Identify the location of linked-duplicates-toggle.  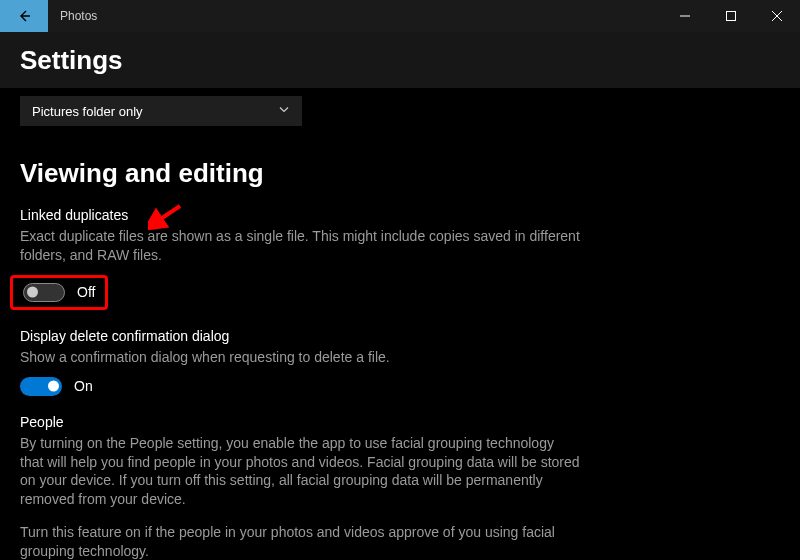
(44, 292).